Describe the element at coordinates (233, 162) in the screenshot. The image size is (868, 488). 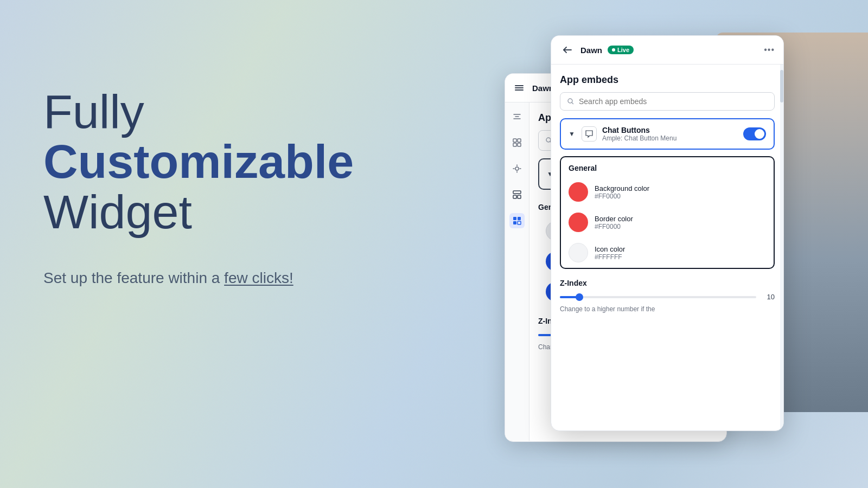
I see `headline: Fully Customizable Widget` at that location.